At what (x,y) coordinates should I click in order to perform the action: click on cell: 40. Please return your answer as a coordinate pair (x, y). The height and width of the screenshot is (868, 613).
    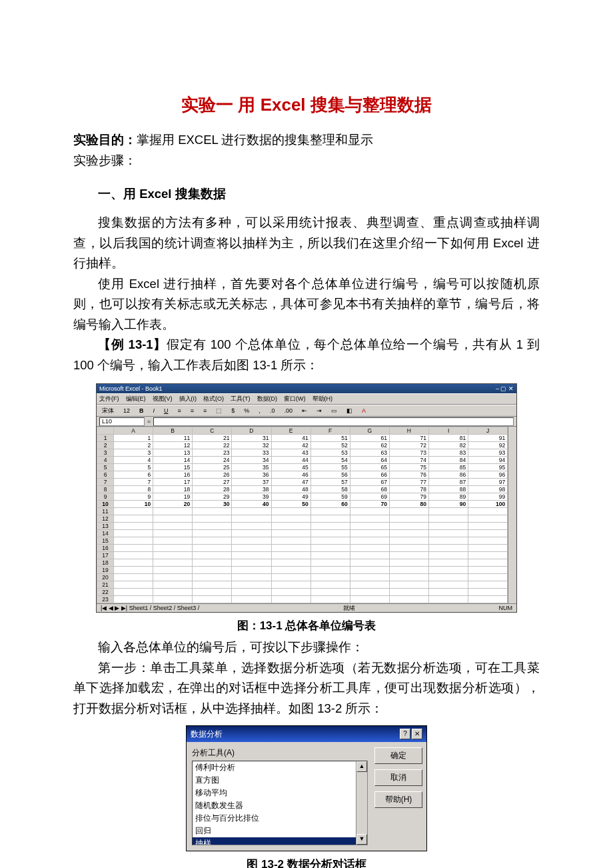
    Looking at the image, I should click on (252, 504).